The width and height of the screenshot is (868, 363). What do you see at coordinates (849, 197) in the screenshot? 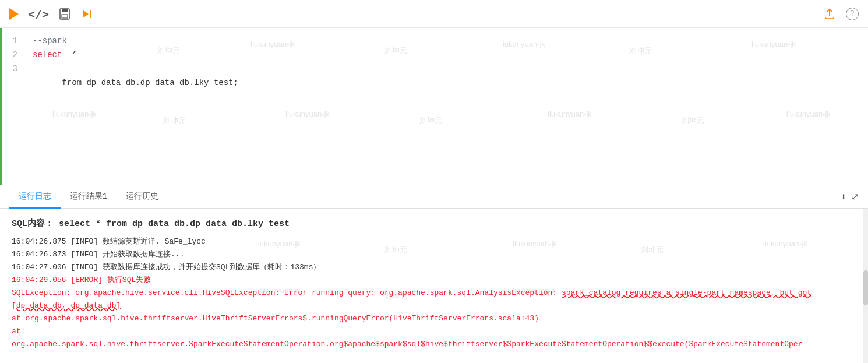
I see `tabs-controls: ⬇ ⤢` at bounding box center [849, 197].